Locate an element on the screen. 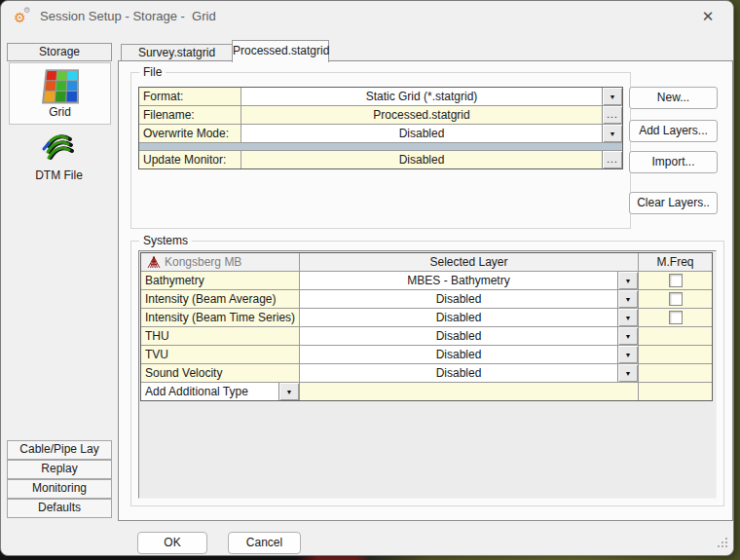  sidebar-item-label: Grid is located at coordinates (60, 112).